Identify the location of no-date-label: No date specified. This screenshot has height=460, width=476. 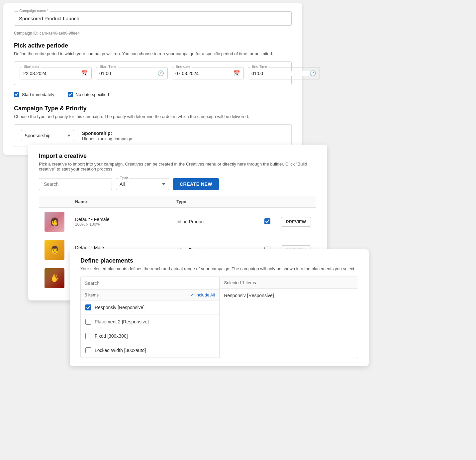
(92, 94).